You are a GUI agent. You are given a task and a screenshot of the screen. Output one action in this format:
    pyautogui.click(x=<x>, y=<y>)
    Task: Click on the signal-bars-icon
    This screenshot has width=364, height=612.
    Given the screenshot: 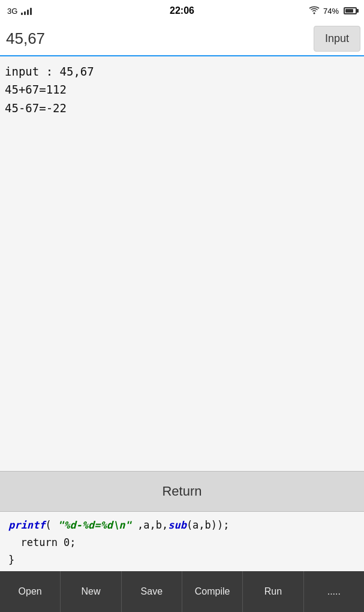 What is the action you would take?
    pyautogui.click(x=26, y=11)
    